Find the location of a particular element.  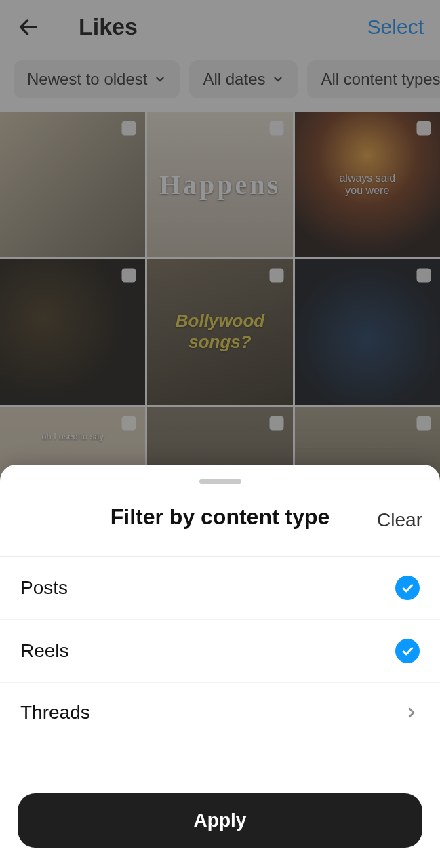

filter-option-label: Threads is located at coordinates (56, 713).